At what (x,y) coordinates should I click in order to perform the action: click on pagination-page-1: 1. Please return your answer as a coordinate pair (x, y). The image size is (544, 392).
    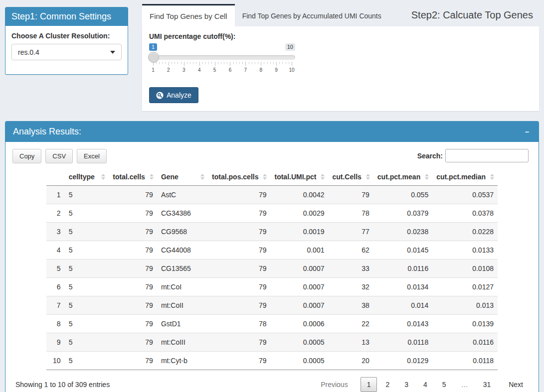
    Looking at the image, I should click on (369, 385).